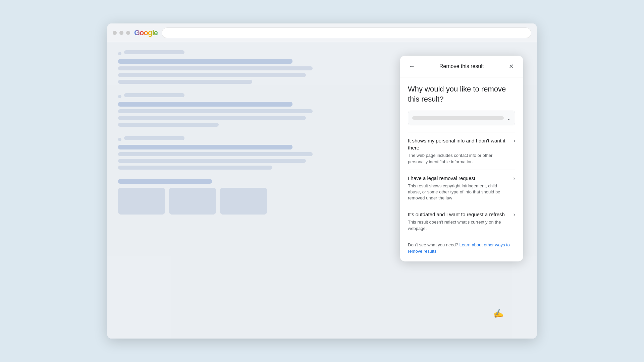 Image resolution: width=644 pixels, height=362 pixels. What do you see at coordinates (511, 66) in the screenshot?
I see `close-button: ✕` at bounding box center [511, 66].